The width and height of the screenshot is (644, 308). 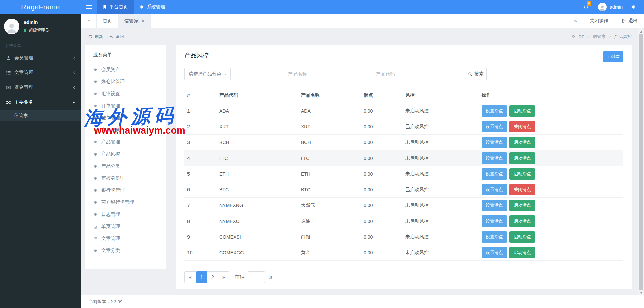 What do you see at coordinates (125, 251) in the screenshot?
I see `business-menu-item: 文章分类` at bounding box center [125, 251].